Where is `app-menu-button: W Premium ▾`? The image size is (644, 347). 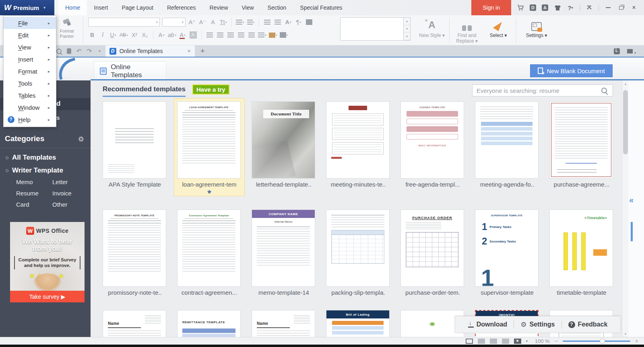 app-menu-button: W Premium ▾ is located at coordinates (27, 8).